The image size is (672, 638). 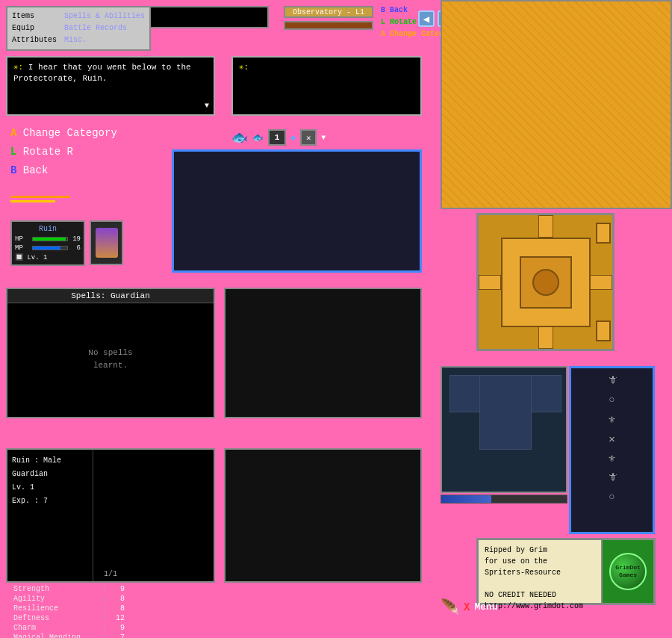 I want to click on side-icon-4: ✕, so click(x=612, y=439).